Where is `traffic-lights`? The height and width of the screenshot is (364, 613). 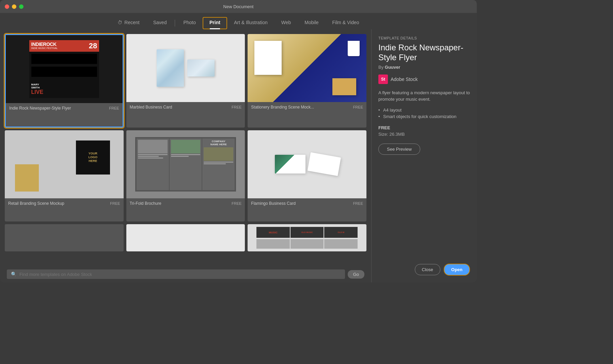
traffic-lights is located at coordinates (14, 7).